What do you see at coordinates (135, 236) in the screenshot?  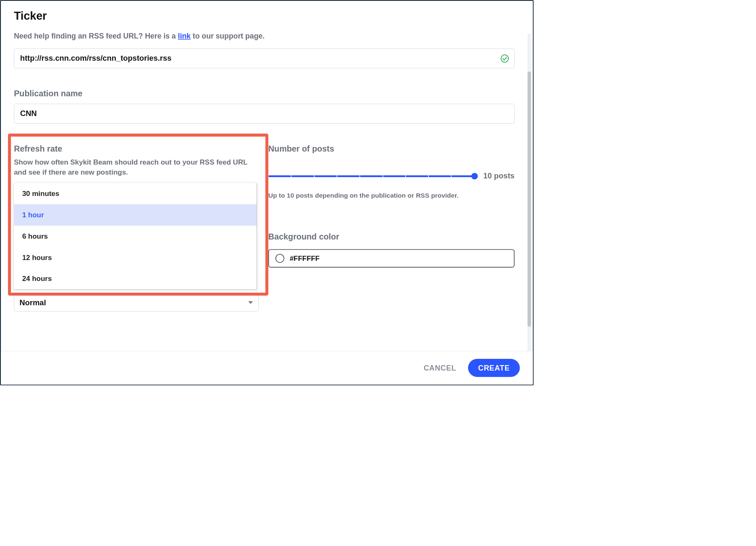 I see `refresh-dropdown-menu: 30 minutes 1 hour 6 hours 12 hours 24 ho…` at bounding box center [135, 236].